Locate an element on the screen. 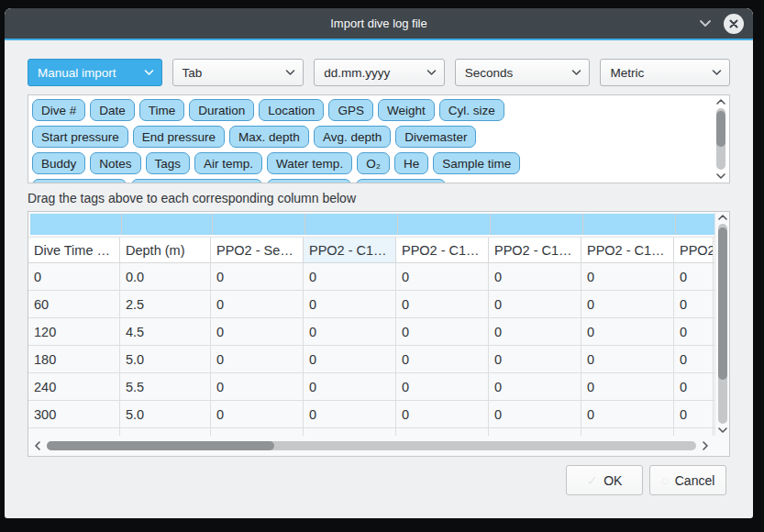 The image size is (764, 532). tag-scrollbar-thumb is located at coordinates (721, 128).